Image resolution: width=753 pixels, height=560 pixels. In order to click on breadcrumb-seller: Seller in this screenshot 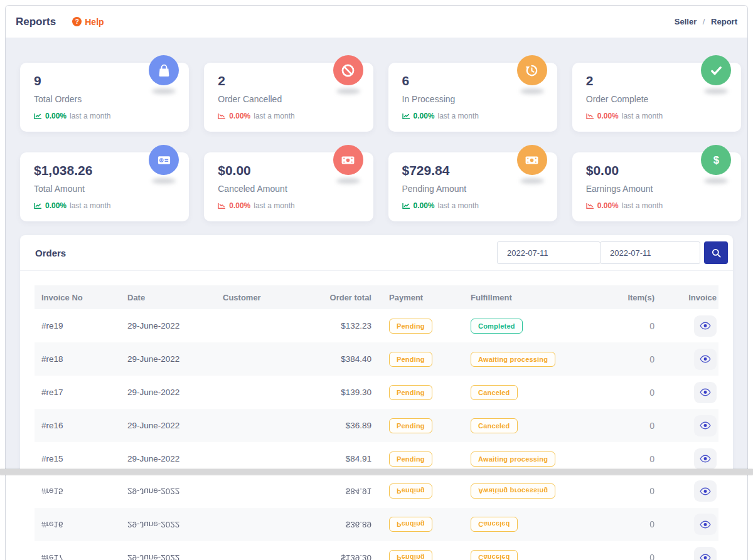, I will do `click(685, 21)`.